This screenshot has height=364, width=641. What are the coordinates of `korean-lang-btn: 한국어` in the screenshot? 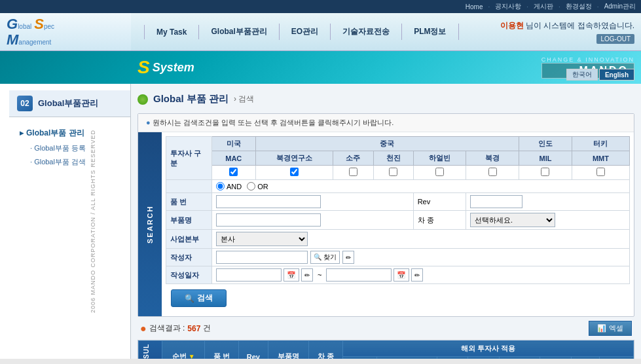 It's located at (582, 75).